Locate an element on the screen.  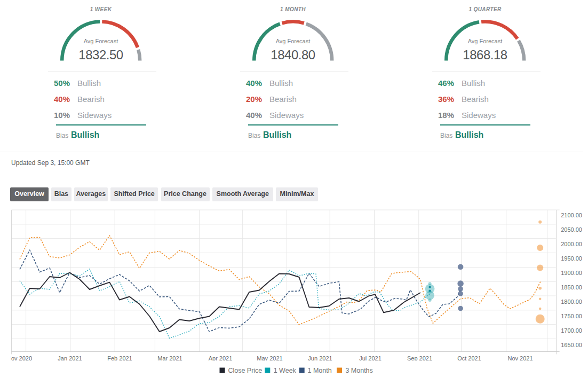
svg-text: 2050.00 is located at coordinates (571, 230).